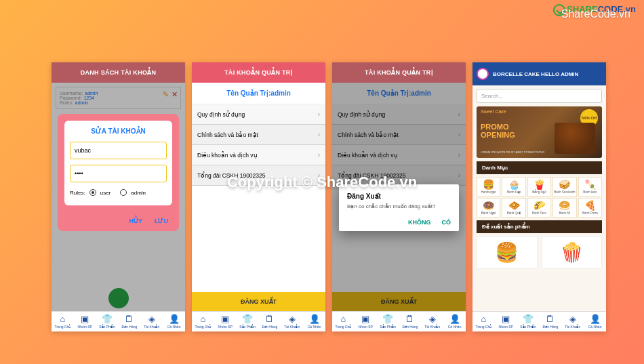  Describe the element at coordinates (488, 187) in the screenshot. I see `category-item: 🍔Hamburger` at that location.